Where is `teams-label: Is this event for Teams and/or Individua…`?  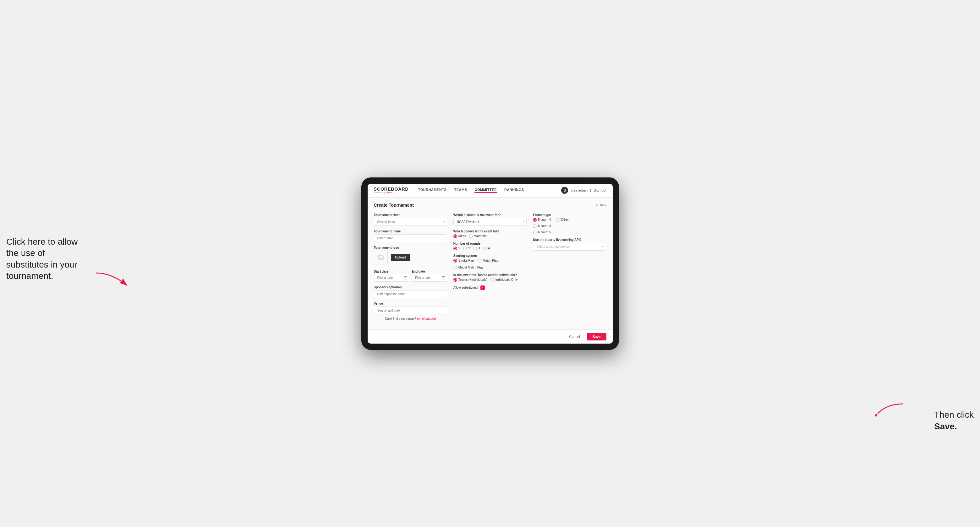 teams-label: Is this event for Teams and/or Individua… is located at coordinates (490, 275).